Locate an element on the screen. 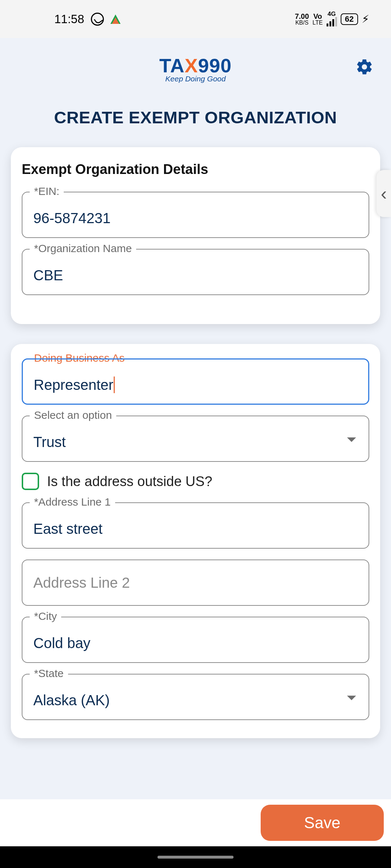 This screenshot has width=391, height=868. system-nav-bar is located at coordinates (196, 857).